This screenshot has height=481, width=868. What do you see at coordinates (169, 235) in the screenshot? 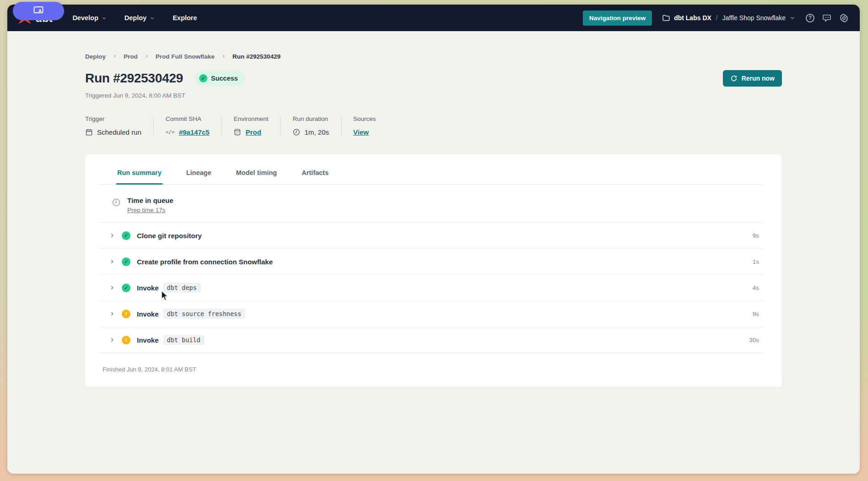
I see `step-label: Clone git repository` at bounding box center [169, 235].